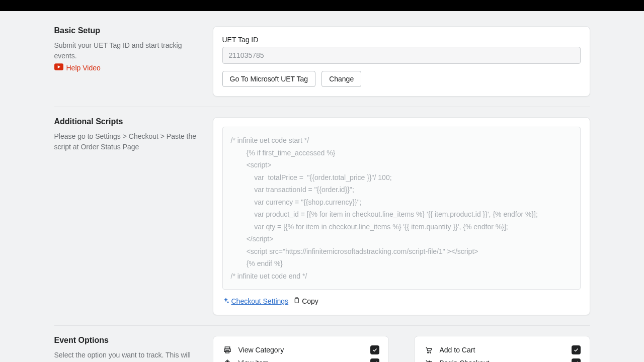  Describe the element at coordinates (129, 142) in the screenshot. I see `scripts-desc: Please go to Settings > Checkout > Paste…` at that location.